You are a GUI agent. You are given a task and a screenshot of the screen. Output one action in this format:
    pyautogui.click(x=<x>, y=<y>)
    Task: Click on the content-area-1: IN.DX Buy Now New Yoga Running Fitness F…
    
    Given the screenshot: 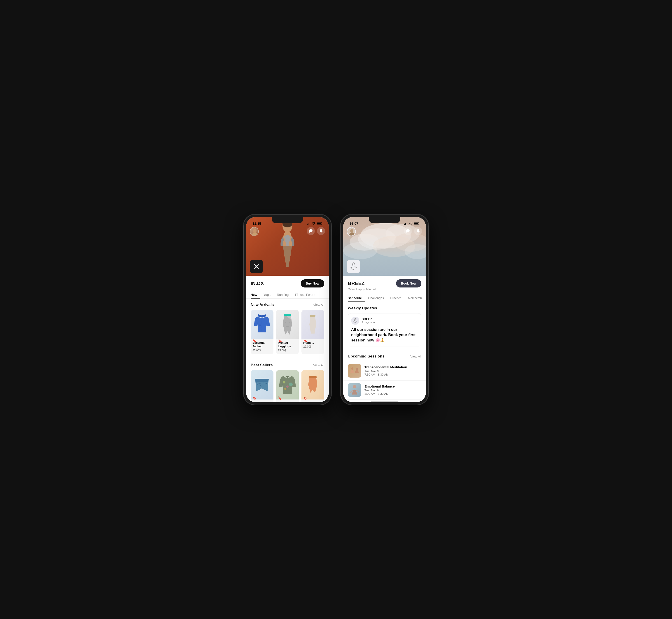 What is the action you would take?
    pyautogui.click(x=287, y=339)
    